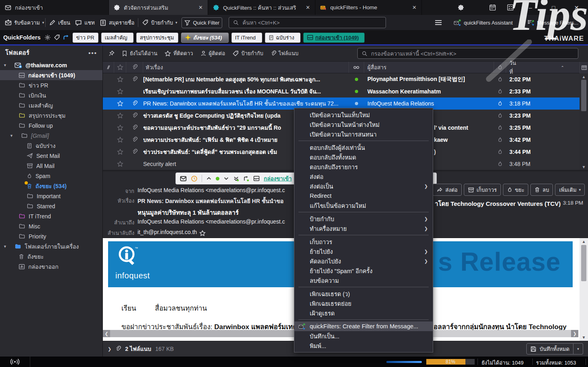  I want to click on scroll-left-arrow: ❮, so click(106, 334).